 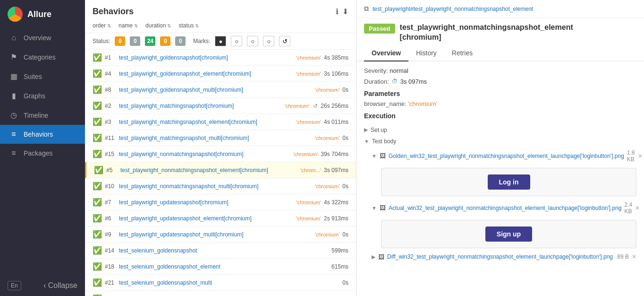 What do you see at coordinates (40, 57) in the screenshot?
I see `sidebar-item-label: Categories` at bounding box center [40, 57].